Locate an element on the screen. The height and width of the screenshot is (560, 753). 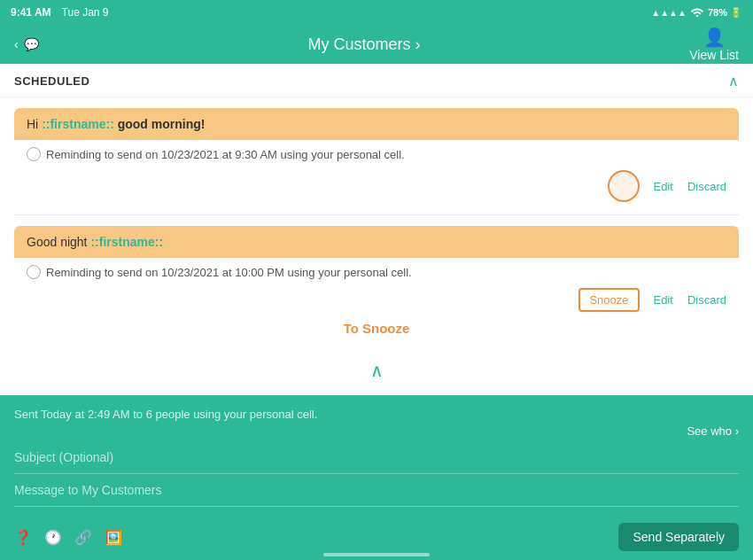
scheduled-label: SCHEDULED is located at coordinates (51, 82).